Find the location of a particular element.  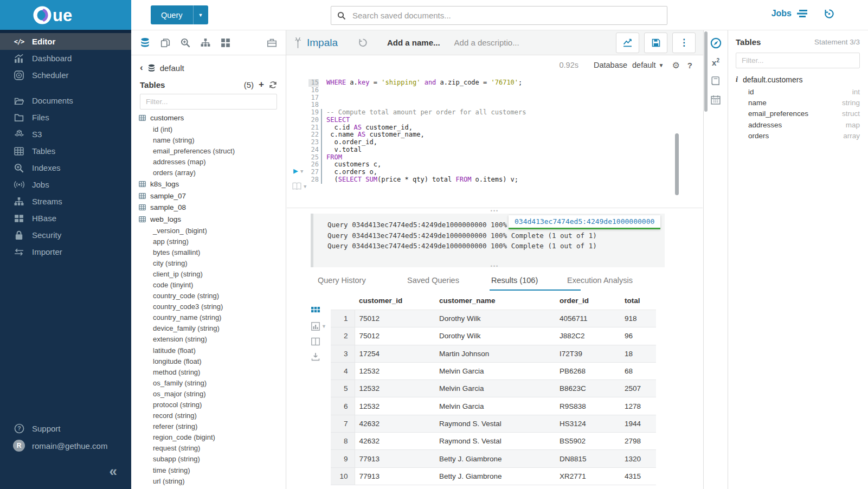

query-id-badge: 034d413ec7474ed5:4249de1000000000 is located at coordinates (584, 222).